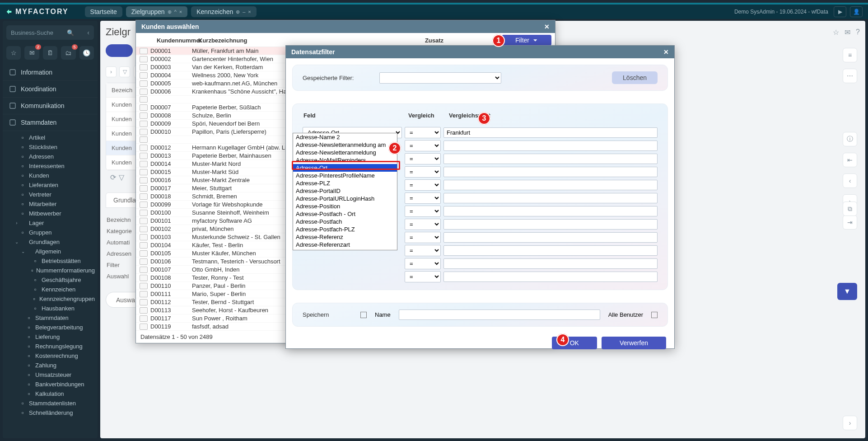 This screenshot has width=868, height=441. Describe the element at coordinates (89, 33) in the screenshot. I see `collapse-sidebar-icon: ‹` at that location.